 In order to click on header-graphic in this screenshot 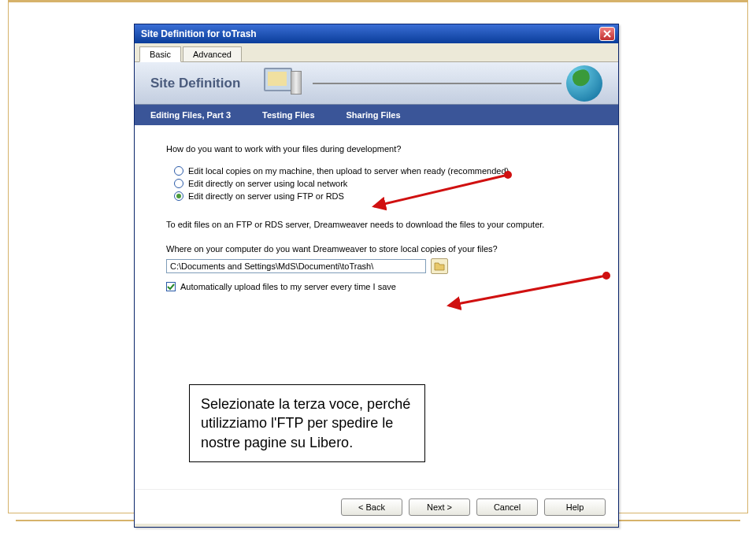, I will do `click(441, 83)`.